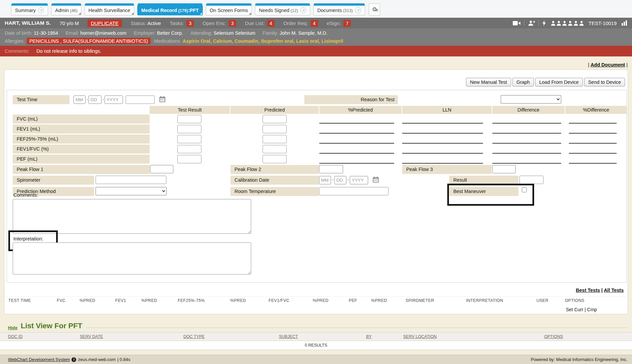  Describe the element at coordinates (132, 216) in the screenshot. I see `comments-textarea` at that location.